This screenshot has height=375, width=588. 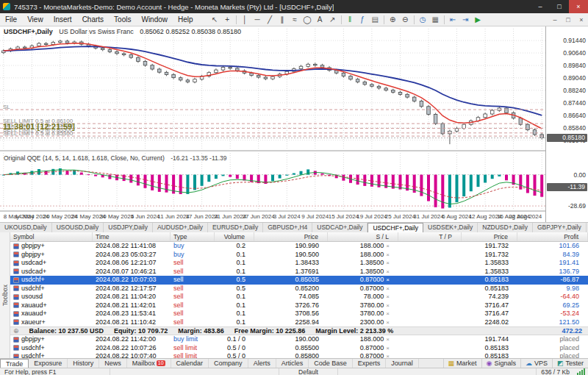 What do you see at coordinates (299, 323) in the screenshot?
I see `trade-row: xaueur+2024.08.21 11:10:42sell0.12258.94…` at bounding box center [299, 323].